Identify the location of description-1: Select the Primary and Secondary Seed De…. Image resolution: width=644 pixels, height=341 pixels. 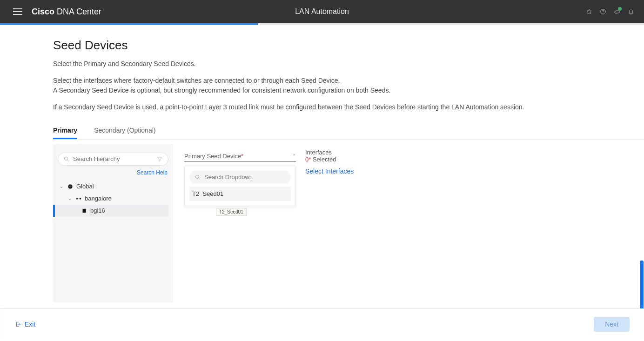
(349, 64).